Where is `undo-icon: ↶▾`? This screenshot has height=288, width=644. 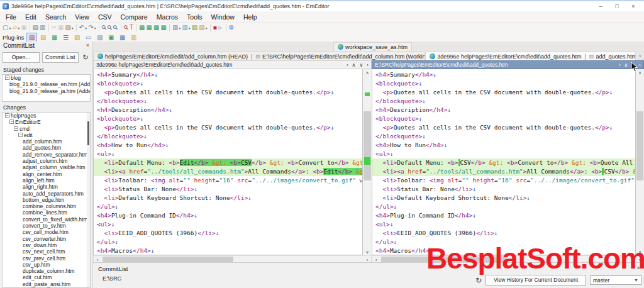
undo-icon: ↶▾ is located at coordinates (83, 28).